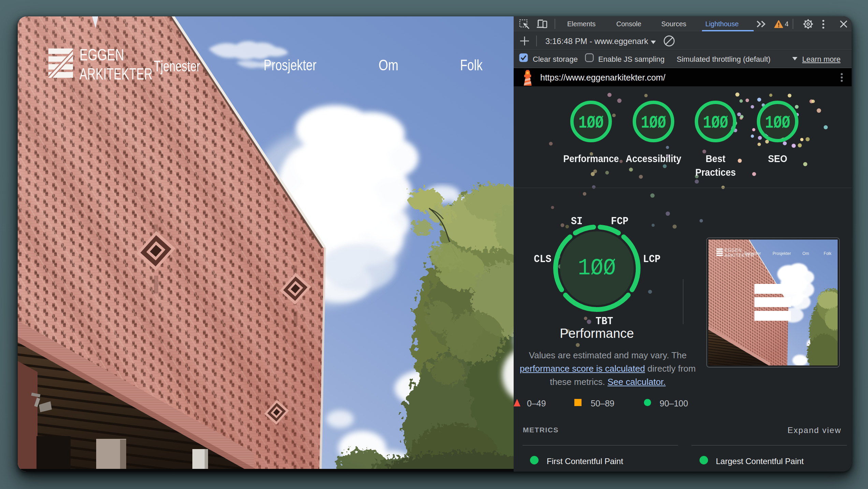 Image resolution: width=868 pixels, height=489 pixels. I want to click on svg-text: ARKITEKTER, so click(116, 74).